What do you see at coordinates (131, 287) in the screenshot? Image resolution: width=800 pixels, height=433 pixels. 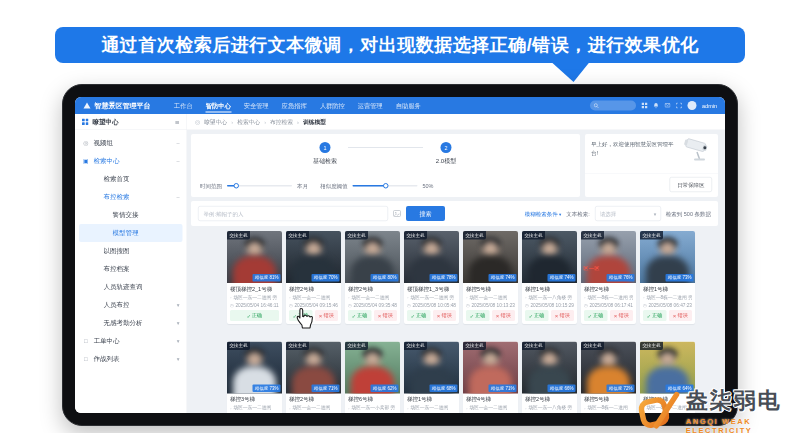 I see `sidebar-item: 人员轨迹查询` at bounding box center [131, 287].